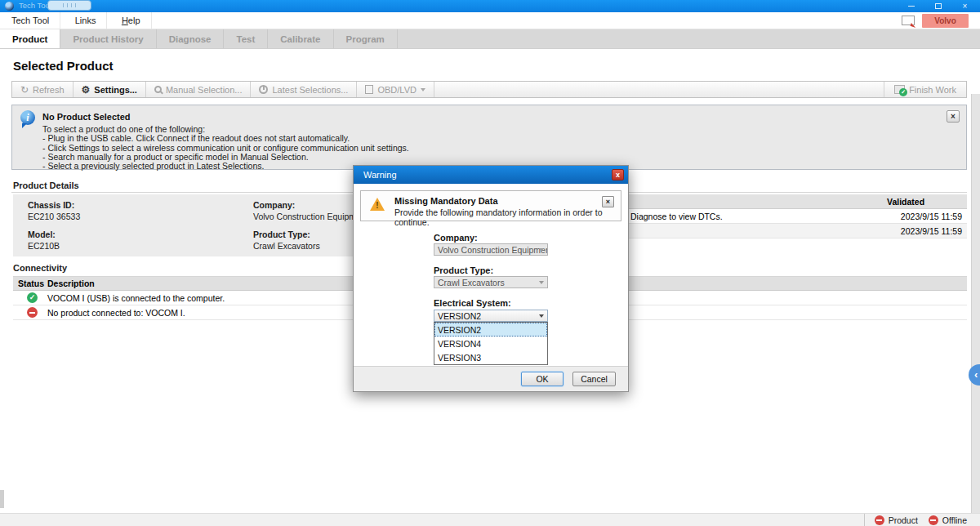 The height and width of the screenshot is (526, 980). Describe the element at coordinates (903, 92) in the screenshot. I see `check-icon: ✓` at that location.